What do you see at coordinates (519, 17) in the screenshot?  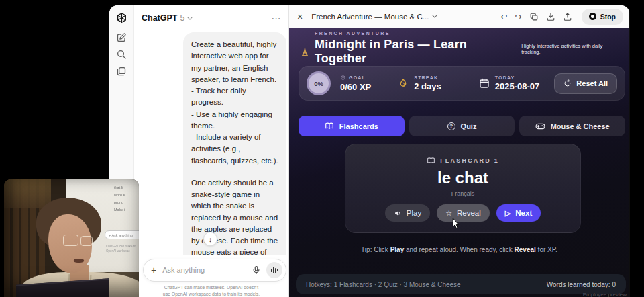 I see `redo-icon: ↪` at bounding box center [519, 17].